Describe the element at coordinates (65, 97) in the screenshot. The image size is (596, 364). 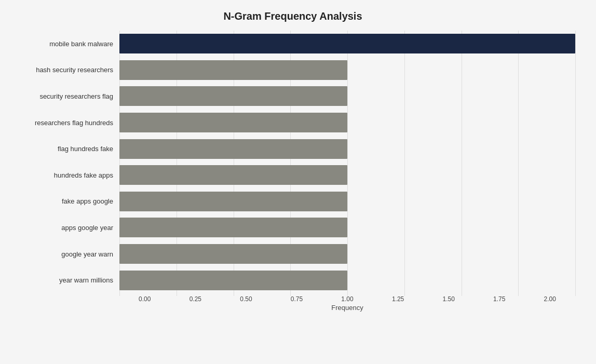
I see `bar-label: security researchers flag` at that location.